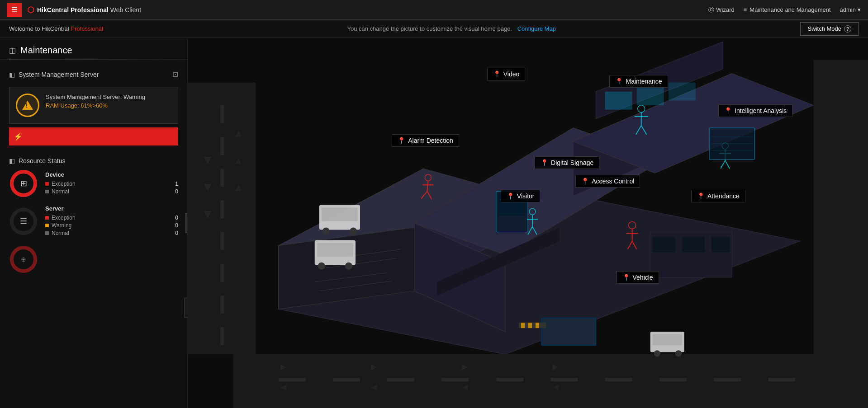 The image size is (868, 408). Describe the element at coordinates (13, 51) in the screenshot. I see `sidebar-main-icon: ◫` at that location.